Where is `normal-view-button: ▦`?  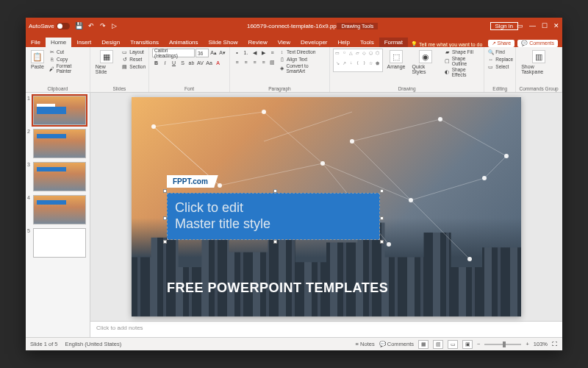
normal-view-button: ▦ is located at coordinates (423, 344).